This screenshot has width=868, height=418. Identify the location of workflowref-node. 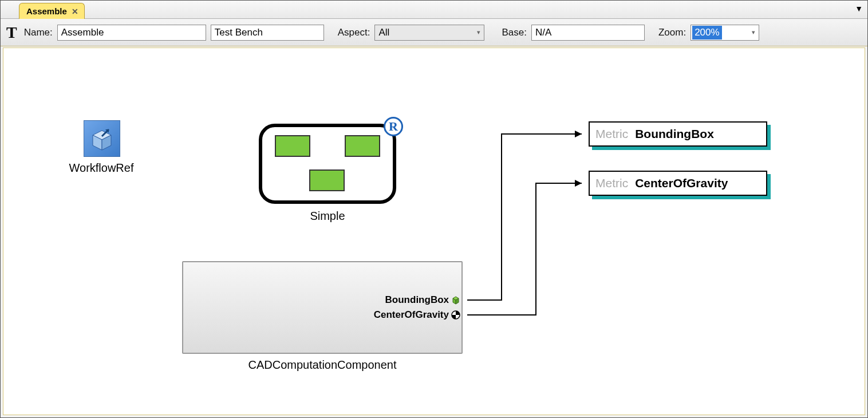
(102, 139).